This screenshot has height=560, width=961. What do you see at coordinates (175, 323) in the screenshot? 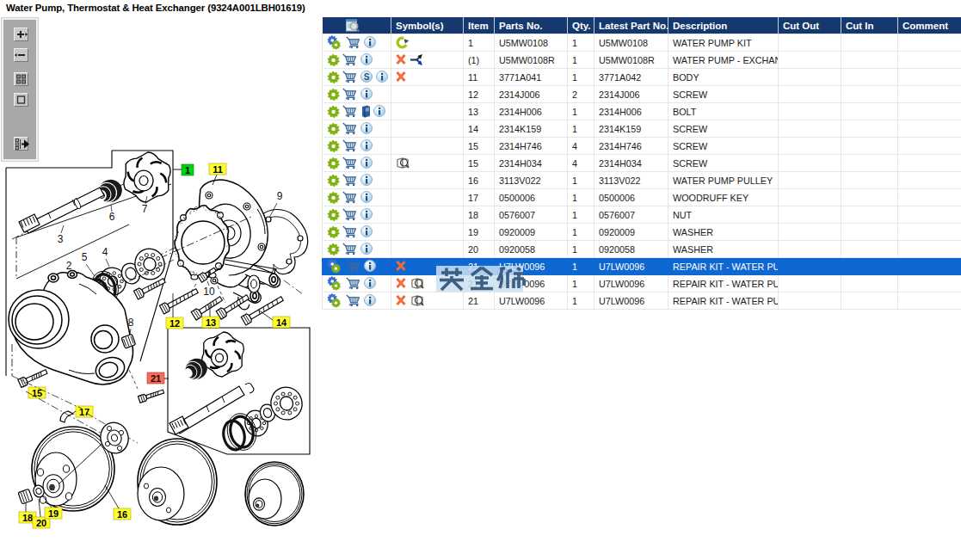
I see `svg-text: 12` at bounding box center [175, 323].